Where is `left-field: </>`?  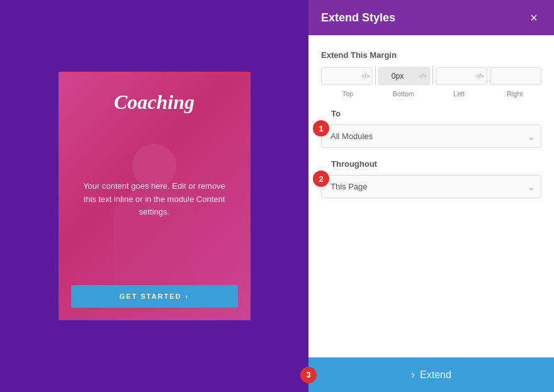
left-field: </> is located at coordinates (461, 76).